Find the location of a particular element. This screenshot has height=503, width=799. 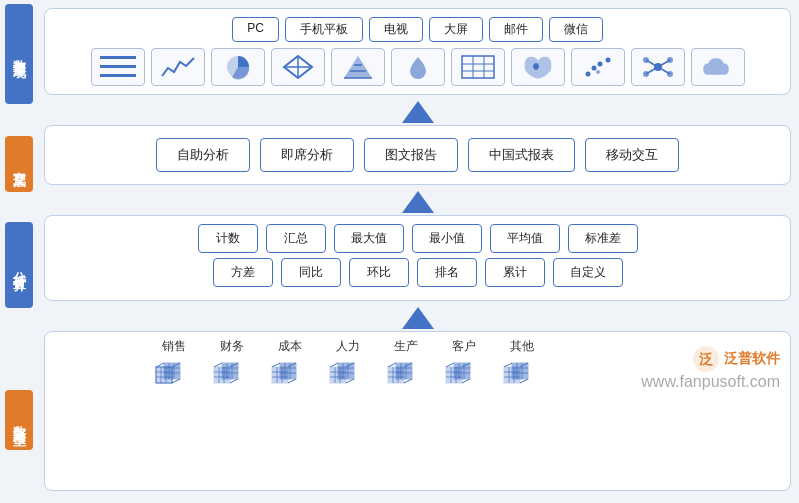

model-label-other: 其他 is located at coordinates (522, 346).